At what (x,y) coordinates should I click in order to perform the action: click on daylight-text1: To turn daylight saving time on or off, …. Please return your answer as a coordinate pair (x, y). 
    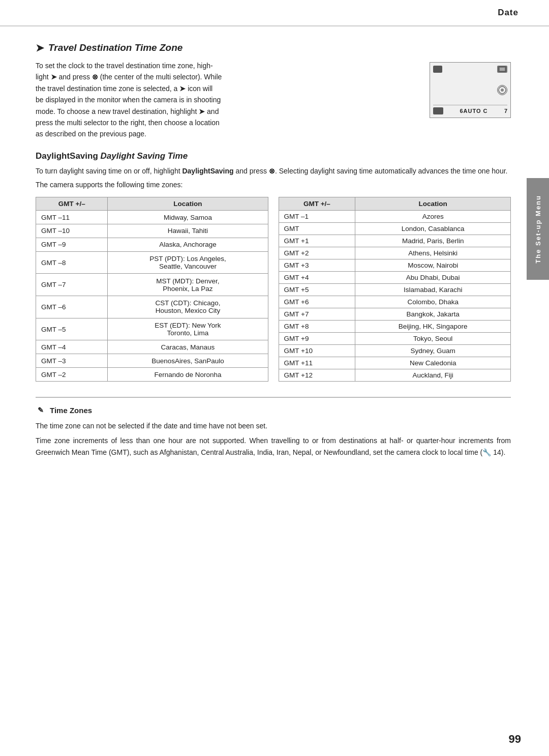
    Looking at the image, I should click on (273, 171).